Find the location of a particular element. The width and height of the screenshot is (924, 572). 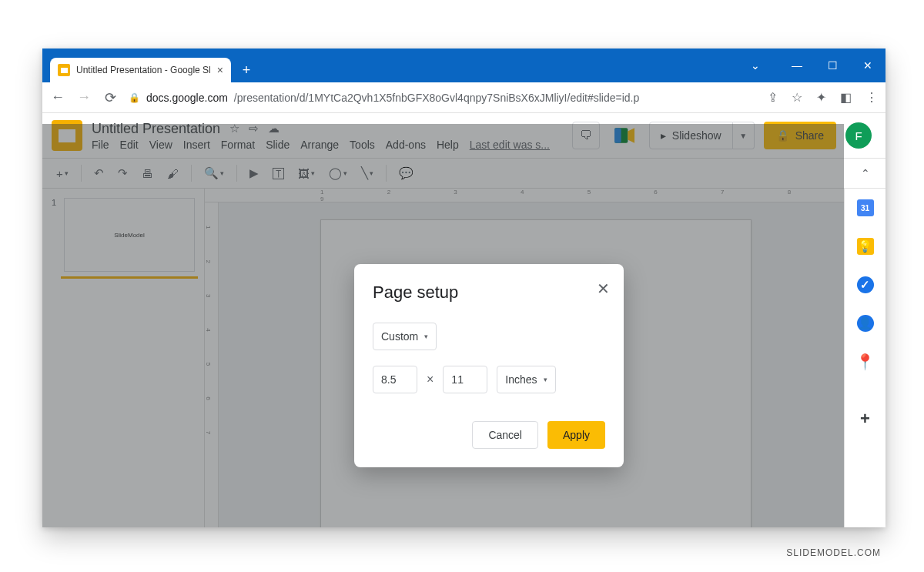

address-bar: ← → ⟳ 🔒 docs.google.com/presentation/d/1… is located at coordinates (464, 98).